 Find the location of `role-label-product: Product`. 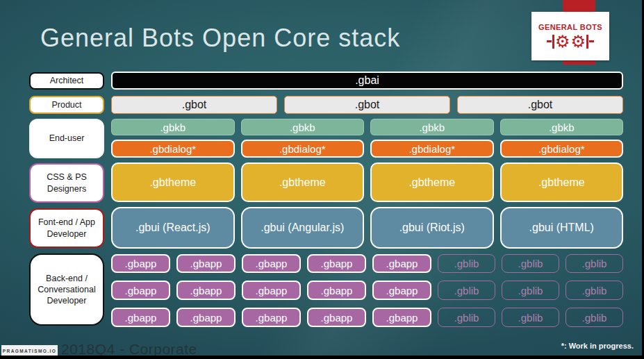

role-label-product: Product is located at coordinates (67, 105).